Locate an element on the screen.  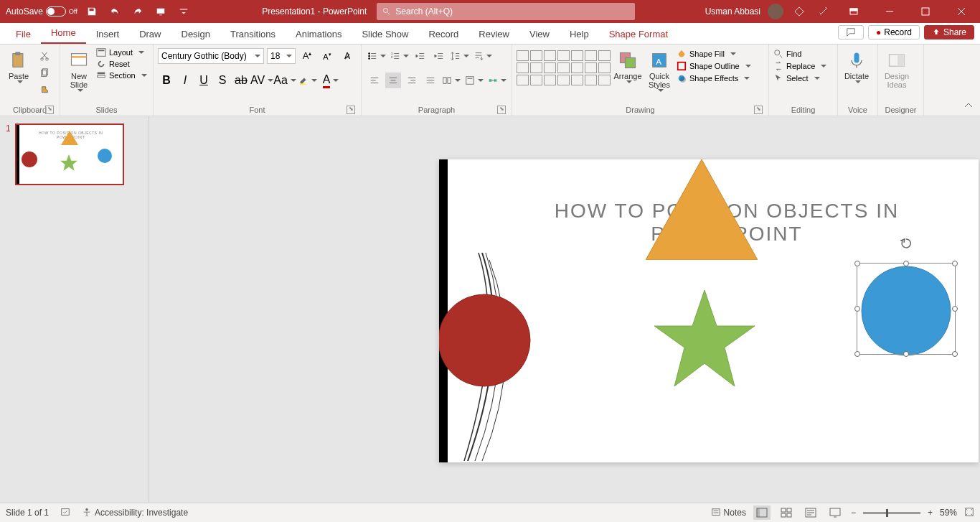
resize-handle-sw is located at coordinates (857, 354).